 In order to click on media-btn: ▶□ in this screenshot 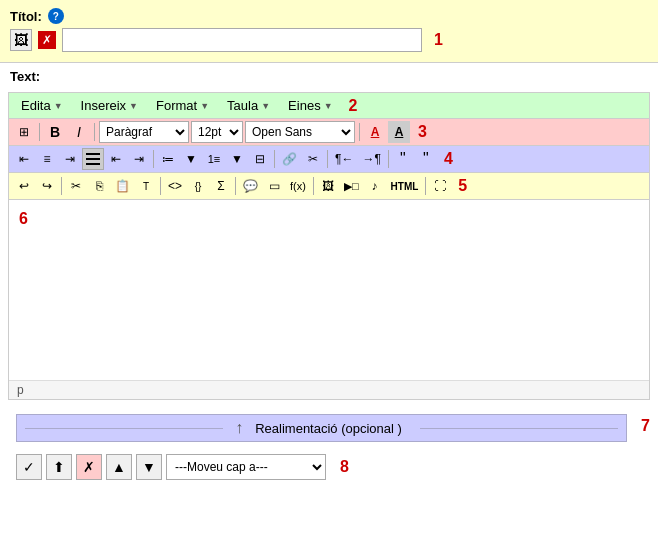, I will do `click(352, 186)`.